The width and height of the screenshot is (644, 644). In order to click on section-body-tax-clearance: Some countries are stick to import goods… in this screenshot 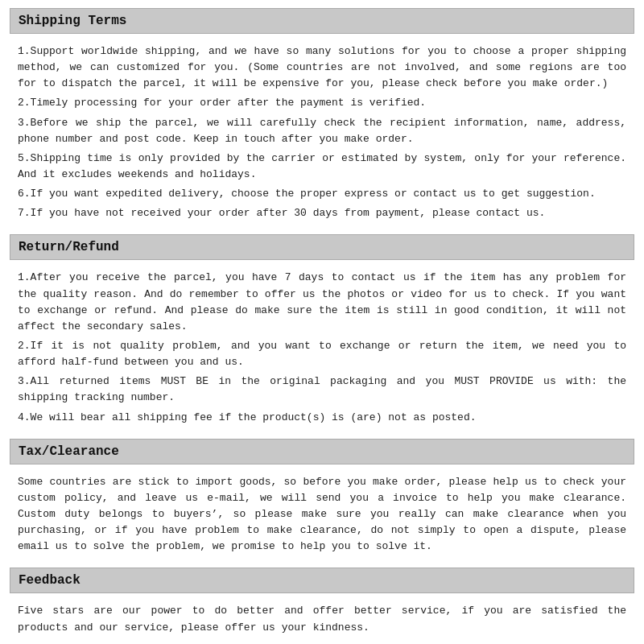, I will do `click(322, 520)`.